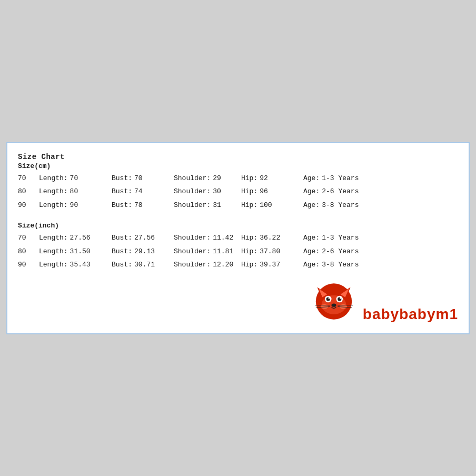 Image resolution: width=476 pixels, height=476 pixels. What do you see at coordinates (270, 265) in the screenshot?
I see `hip-pair: Hip: 39.37` at bounding box center [270, 265].